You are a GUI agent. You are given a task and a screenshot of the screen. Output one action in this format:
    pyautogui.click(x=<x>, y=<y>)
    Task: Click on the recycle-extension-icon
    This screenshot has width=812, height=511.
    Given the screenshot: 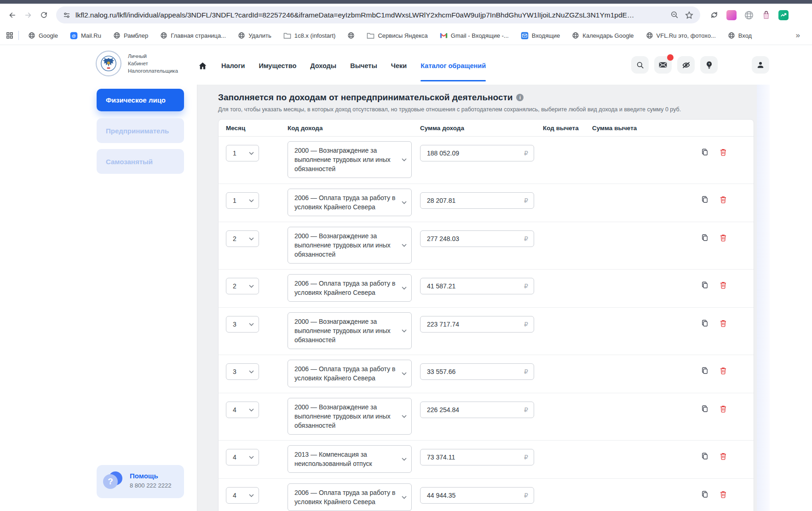 What is the action you would take?
    pyautogui.click(x=714, y=15)
    